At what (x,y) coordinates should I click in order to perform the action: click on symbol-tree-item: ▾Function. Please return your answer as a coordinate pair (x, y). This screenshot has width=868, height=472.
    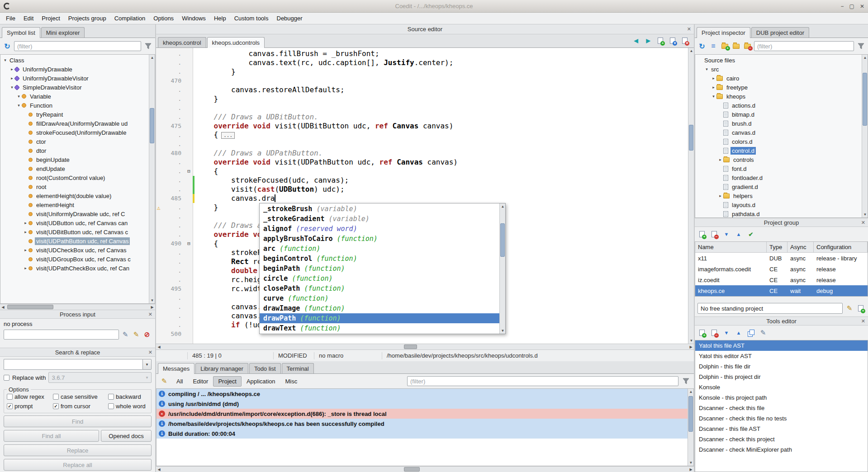
    Looking at the image, I should click on (75, 105).